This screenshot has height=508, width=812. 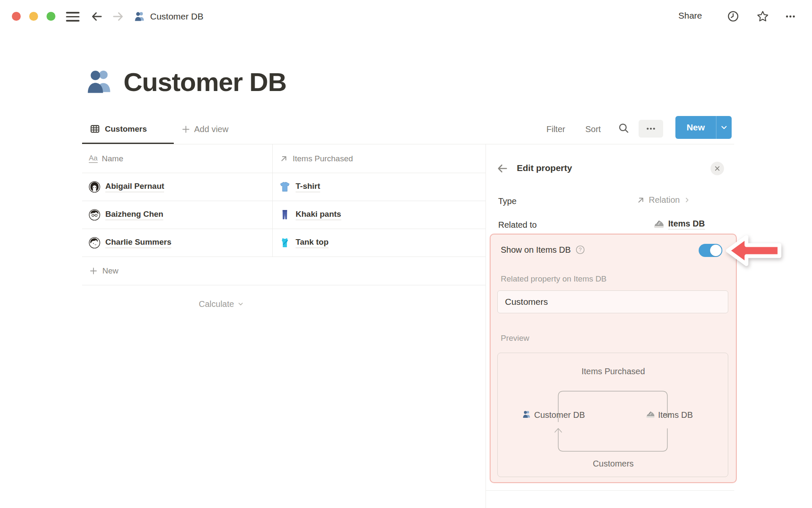 What do you see at coordinates (613, 415) in the screenshot?
I see `relation-preview-diagram: Items Purchased Customer DB Items DB Cus…` at bounding box center [613, 415].